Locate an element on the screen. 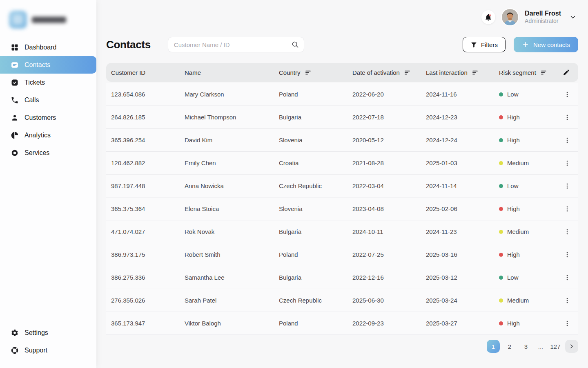  cell-customer-id: 120.462.882 is located at coordinates (148, 163).